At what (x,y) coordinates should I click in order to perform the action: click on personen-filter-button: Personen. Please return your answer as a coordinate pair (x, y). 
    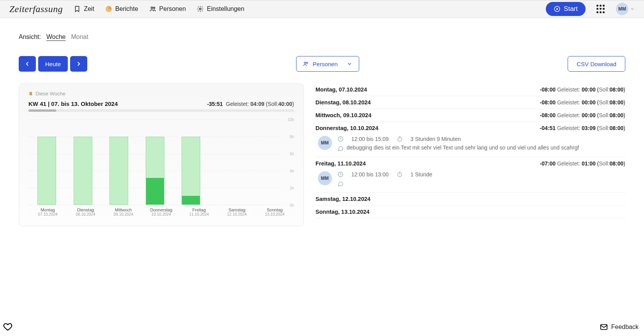
    Looking at the image, I should click on (328, 64).